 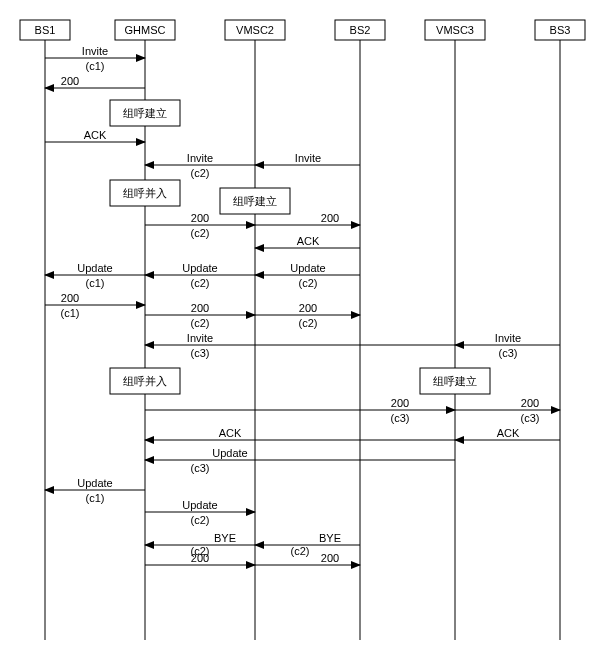 What do you see at coordinates (255, 30) in the screenshot?
I see `participant-vmsc2: VMSC2` at bounding box center [255, 30].